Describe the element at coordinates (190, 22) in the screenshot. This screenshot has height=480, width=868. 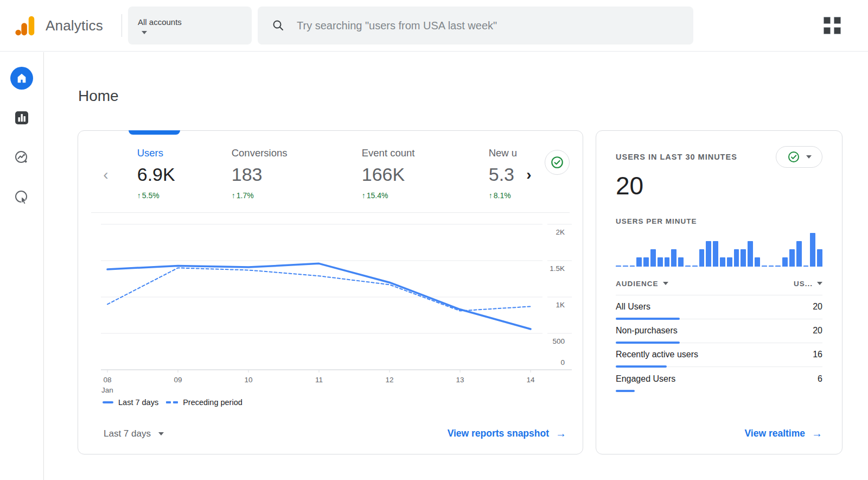
I see `account-switcher-label: All accounts` at that location.